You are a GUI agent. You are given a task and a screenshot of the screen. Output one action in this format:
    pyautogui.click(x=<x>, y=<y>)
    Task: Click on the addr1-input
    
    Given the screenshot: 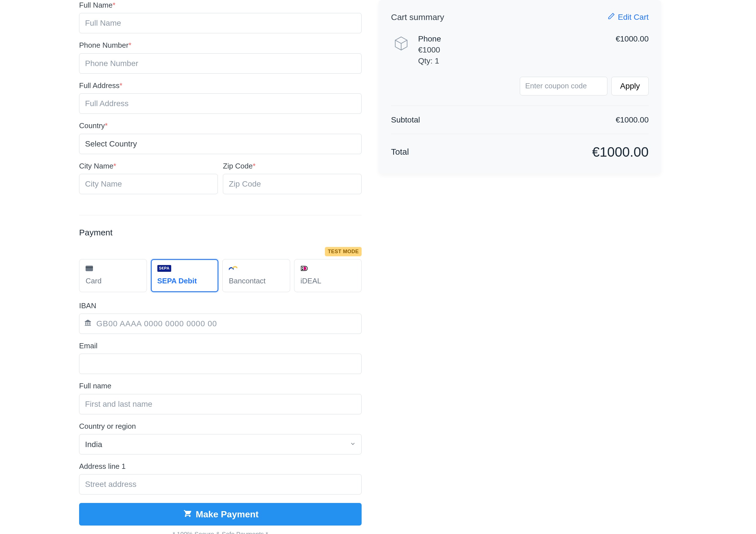 What is the action you would take?
    pyautogui.click(x=220, y=484)
    